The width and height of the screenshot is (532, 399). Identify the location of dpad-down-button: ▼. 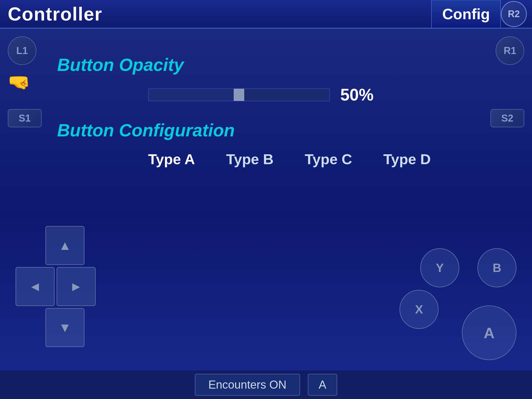
(65, 328).